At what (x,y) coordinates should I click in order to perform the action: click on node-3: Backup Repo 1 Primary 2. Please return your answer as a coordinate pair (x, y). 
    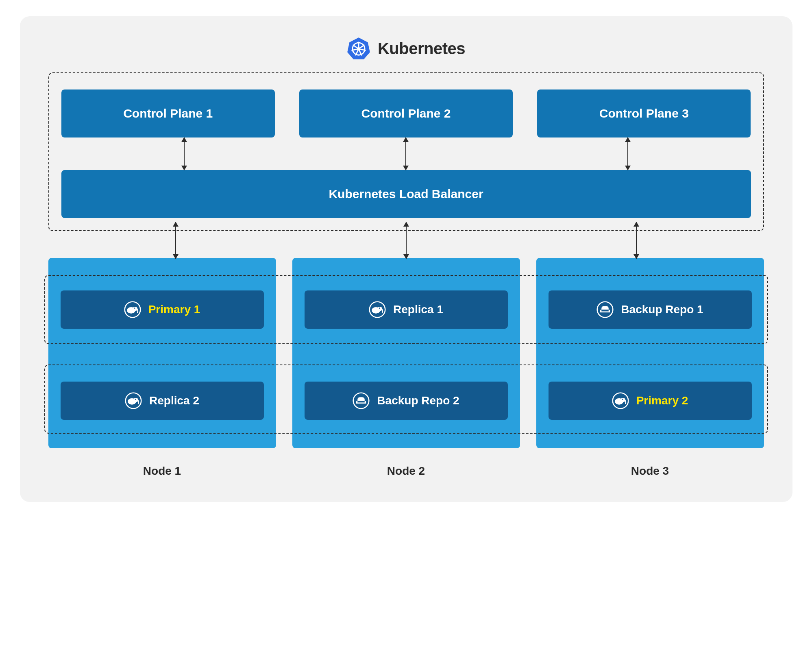
    Looking at the image, I should click on (650, 353).